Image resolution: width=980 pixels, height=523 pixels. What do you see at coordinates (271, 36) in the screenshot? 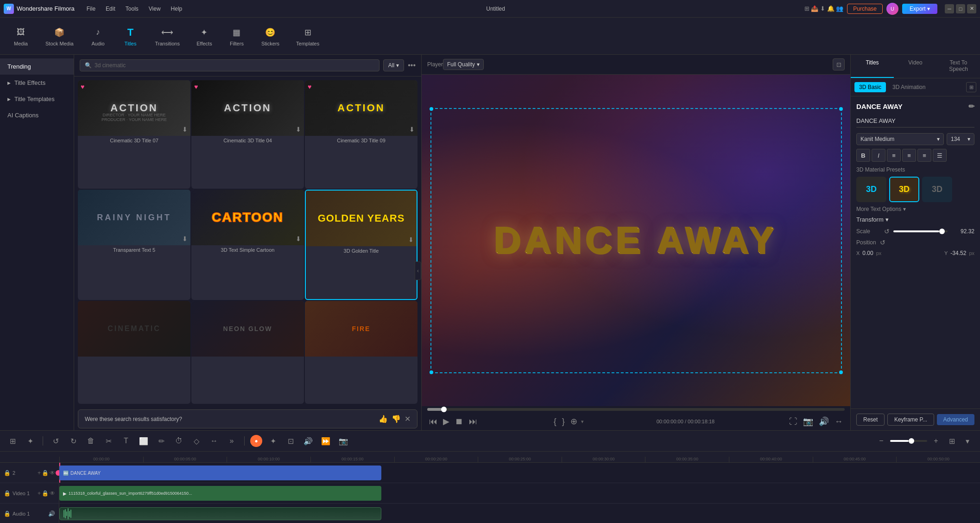
I see `toolbar-stickers: 😊 Stickers` at bounding box center [271, 36].